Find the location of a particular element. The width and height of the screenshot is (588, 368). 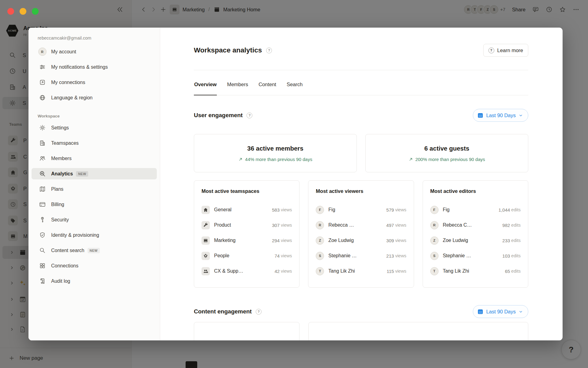

list-item: SStephanie …103edits is located at coordinates (475, 256).